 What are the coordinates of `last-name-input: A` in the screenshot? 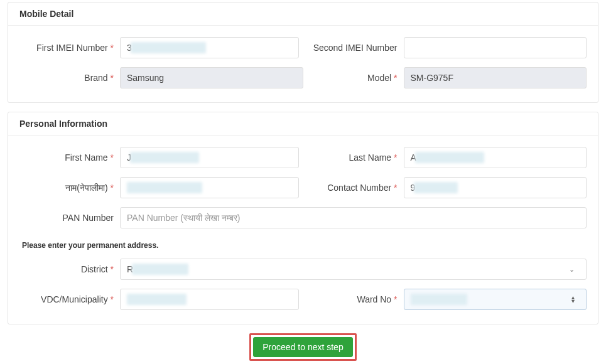 It's located at (495, 158).